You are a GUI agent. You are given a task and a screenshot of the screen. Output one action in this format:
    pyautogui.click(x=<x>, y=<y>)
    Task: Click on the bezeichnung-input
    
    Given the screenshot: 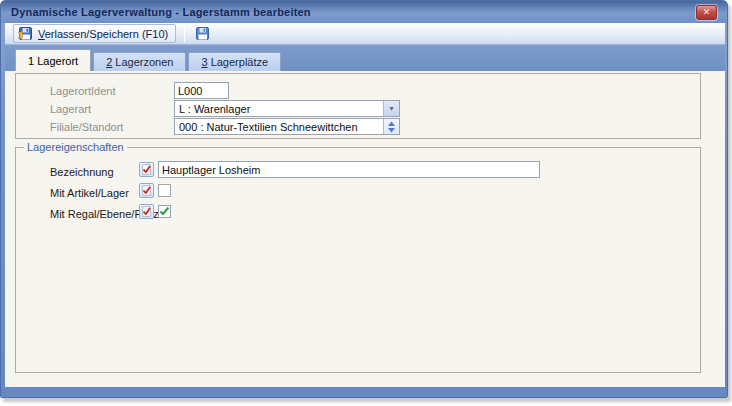 What is the action you would take?
    pyautogui.click(x=349, y=170)
    